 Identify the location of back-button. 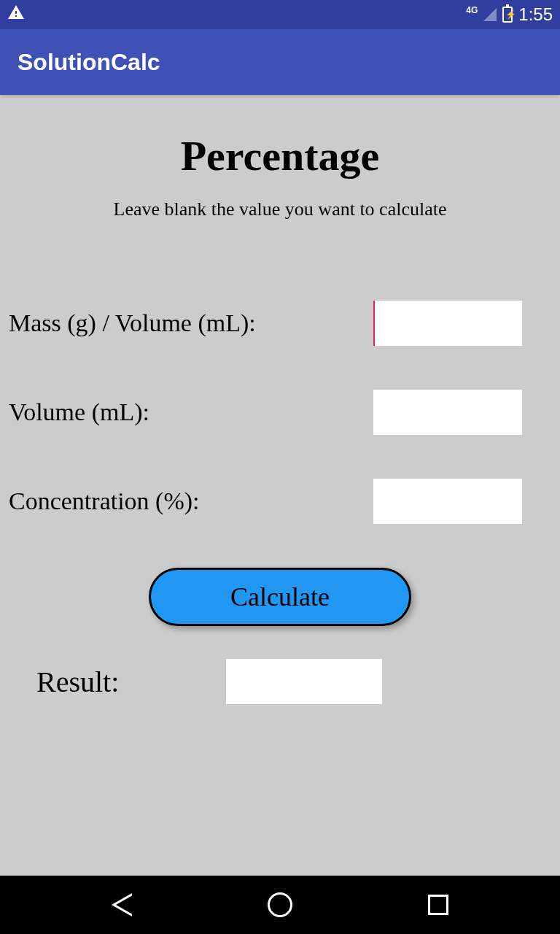
(122, 905).